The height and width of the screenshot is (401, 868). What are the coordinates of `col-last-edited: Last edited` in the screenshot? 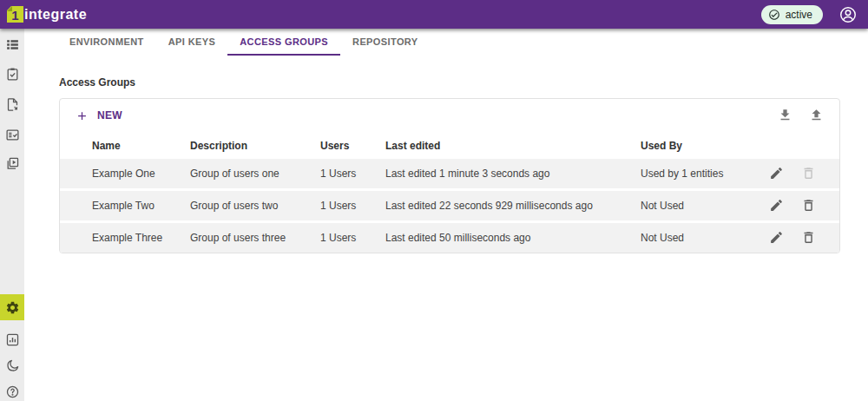 It's located at (513, 146).